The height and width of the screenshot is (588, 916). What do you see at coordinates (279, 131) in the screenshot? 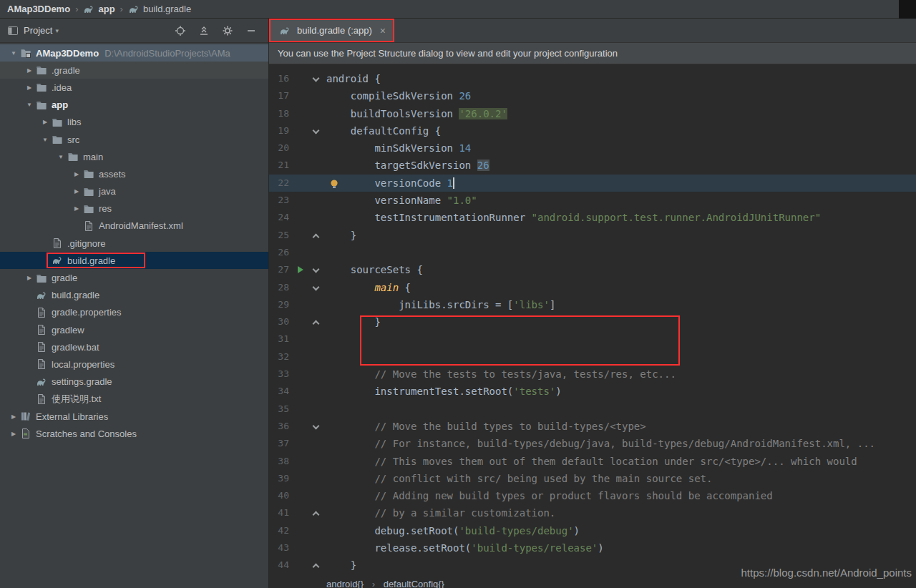
I see `line-number: 19` at bounding box center [279, 131].